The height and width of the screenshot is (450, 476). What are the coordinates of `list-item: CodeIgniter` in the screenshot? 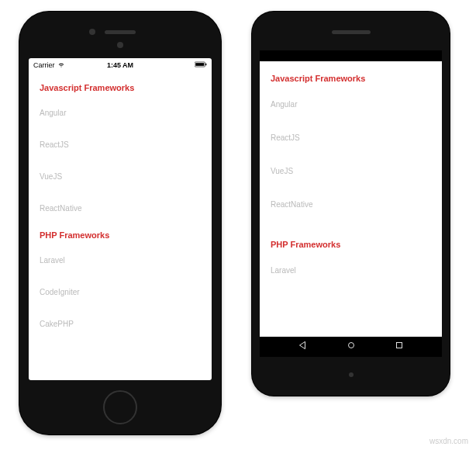 It's located at (120, 292).